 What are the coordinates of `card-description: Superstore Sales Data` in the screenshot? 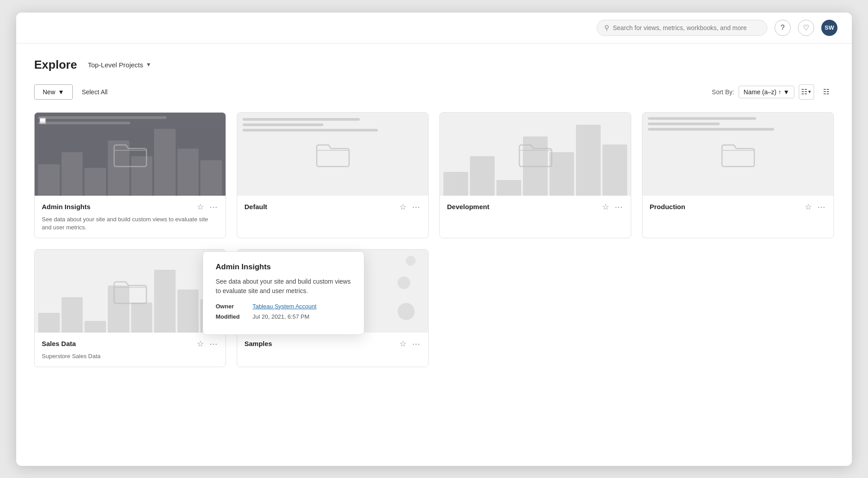 It's located at (130, 356).